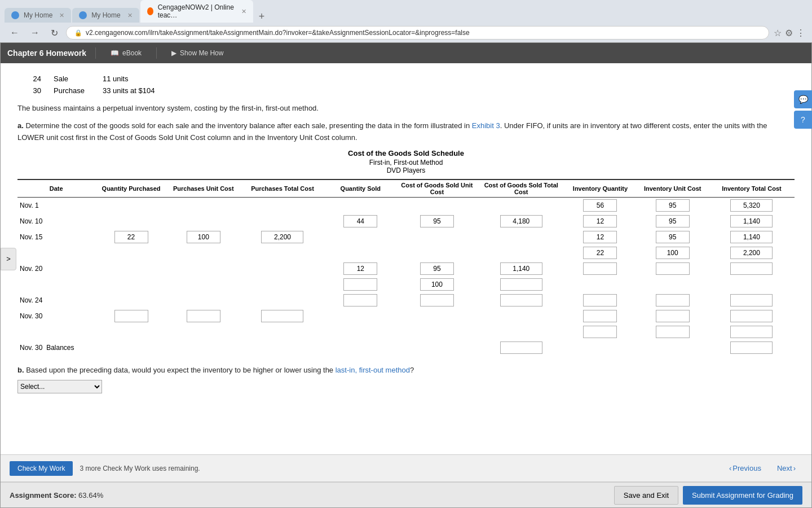  What do you see at coordinates (8, 259) in the screenshot?
I see `side-toggle: >` at bounding box center [8, 259].